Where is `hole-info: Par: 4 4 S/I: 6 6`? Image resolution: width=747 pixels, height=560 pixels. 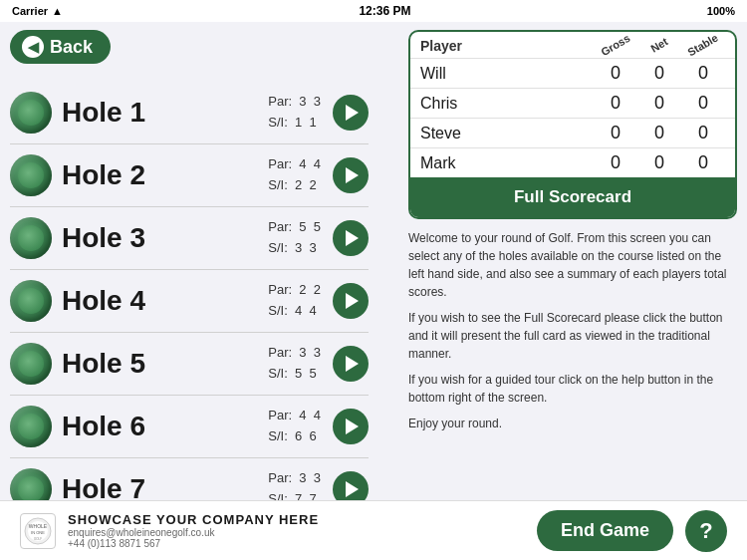
hole-info: Par: 4 4 S/I: 6 6 is located at coordinates (295, 426).